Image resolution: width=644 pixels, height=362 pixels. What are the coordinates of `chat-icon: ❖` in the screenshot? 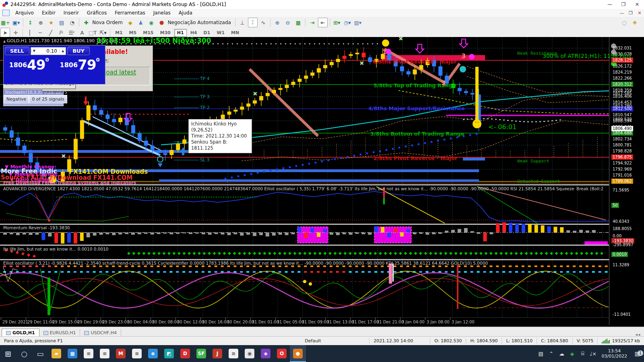 It's located at (635, 23).